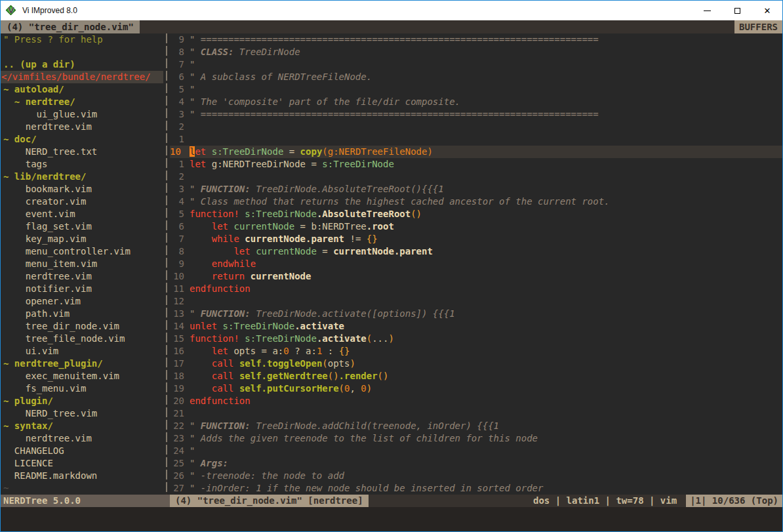 The image size is (783, 532). I want to click on code-line: 13" FUNCTION: TreeDirNode.activate([opti…, so click(476, 314).